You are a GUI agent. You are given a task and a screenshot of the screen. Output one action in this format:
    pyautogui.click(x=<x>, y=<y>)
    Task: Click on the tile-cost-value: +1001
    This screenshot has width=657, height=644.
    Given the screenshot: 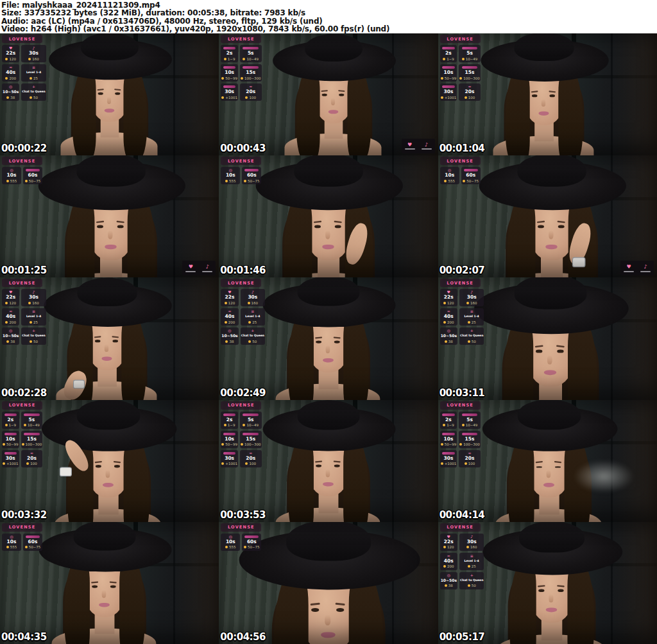 What is the action you would take?
    pyautogui.click(x=13, y=464)
    